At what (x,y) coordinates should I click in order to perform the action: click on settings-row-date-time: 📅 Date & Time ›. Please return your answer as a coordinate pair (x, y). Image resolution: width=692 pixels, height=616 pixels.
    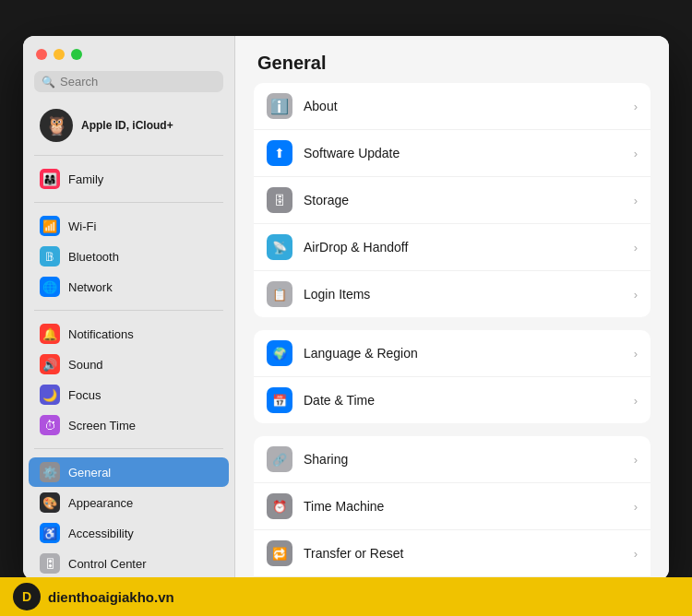
    Looking at the image, I should click on (452, 400).